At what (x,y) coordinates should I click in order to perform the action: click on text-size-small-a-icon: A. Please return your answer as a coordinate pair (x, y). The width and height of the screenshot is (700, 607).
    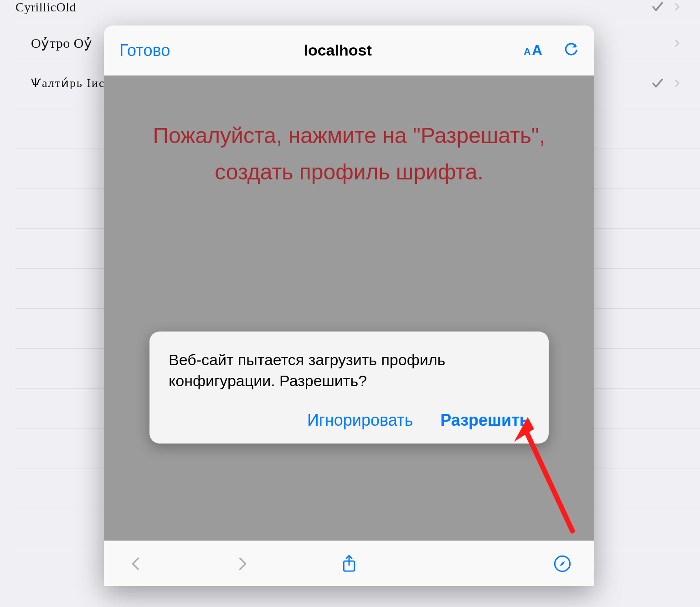
    Looking at the image, I should click on (527, 52).